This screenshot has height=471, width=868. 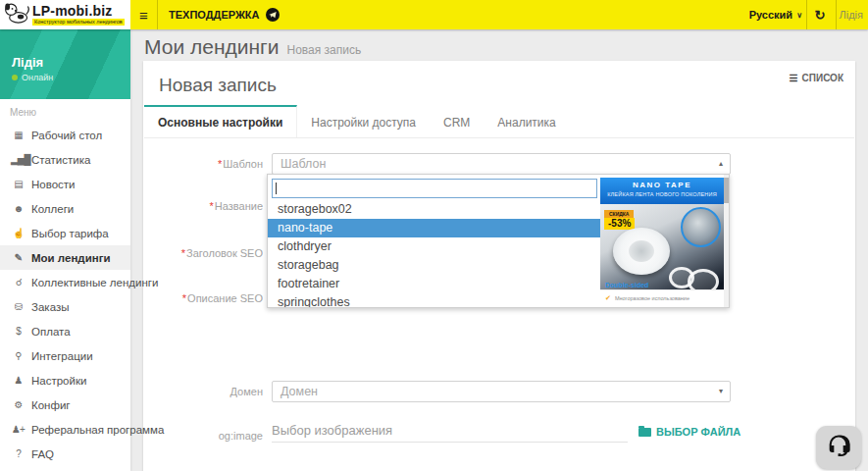 I want to click on choose-file-button: ВЫБОР ФАЙЛА, so click(x=689, y=432).